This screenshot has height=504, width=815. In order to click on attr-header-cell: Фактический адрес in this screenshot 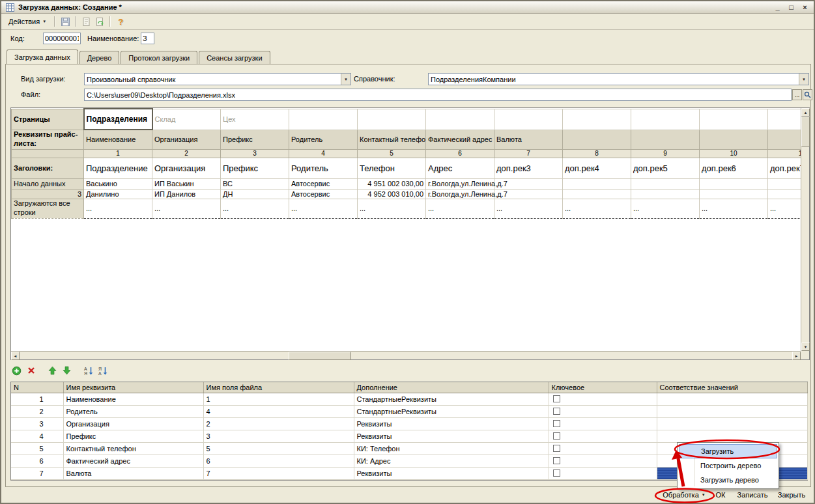, I will do `click(460, 139)`.